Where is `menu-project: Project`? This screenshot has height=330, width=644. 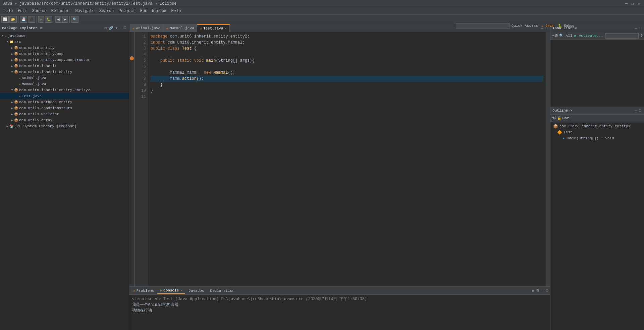 menu-project: Project is located at coordinates (127, 11).